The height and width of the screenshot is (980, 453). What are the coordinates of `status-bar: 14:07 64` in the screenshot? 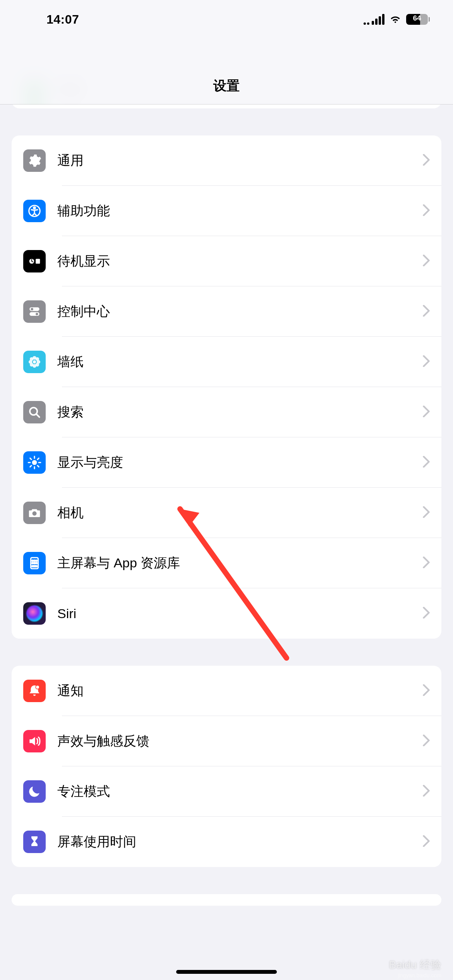 It's located at (226, 19).